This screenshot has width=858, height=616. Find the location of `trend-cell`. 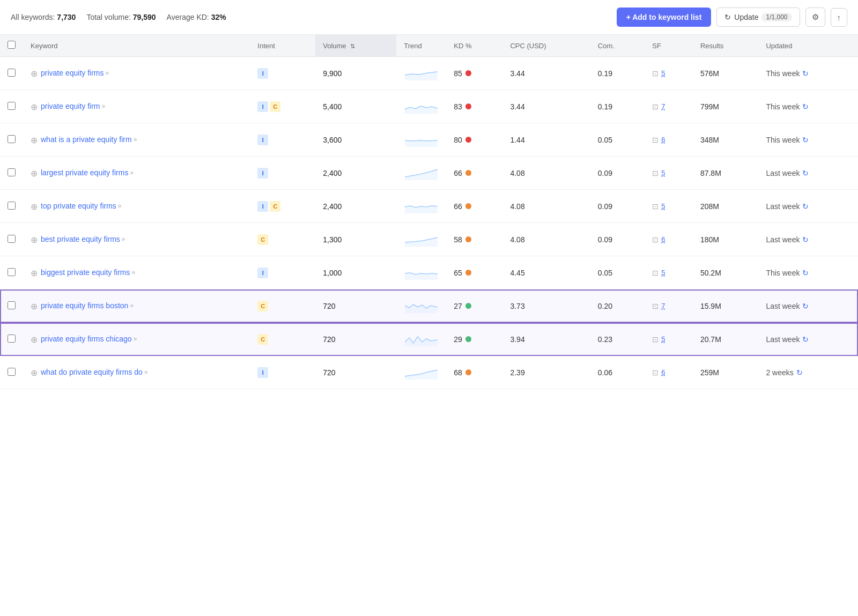

trend-cell is located at coordinates (421, 73).